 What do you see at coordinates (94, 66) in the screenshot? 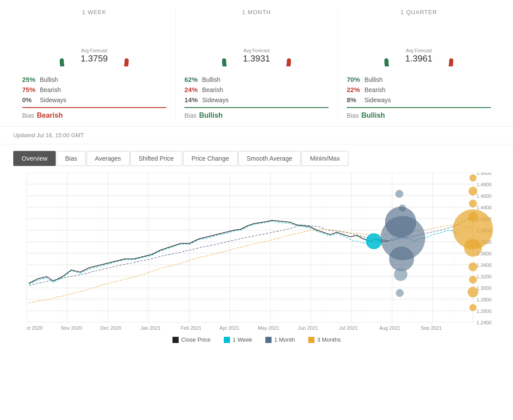
I see `gauge-panel-week: 1 WEEK Avg Forecast 1.3759 25% Bullish 7…` at bounding box center [94, 66].